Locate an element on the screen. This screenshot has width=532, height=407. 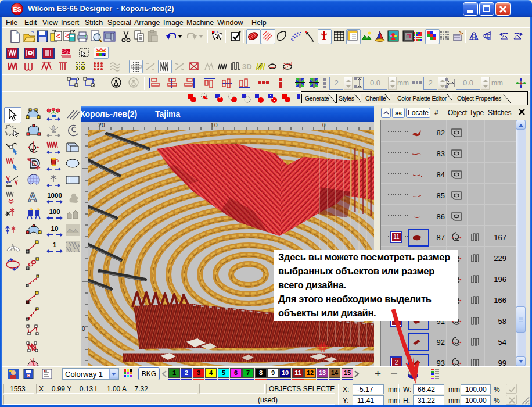
svg-text: 1 is located at coordinates (55, 245).